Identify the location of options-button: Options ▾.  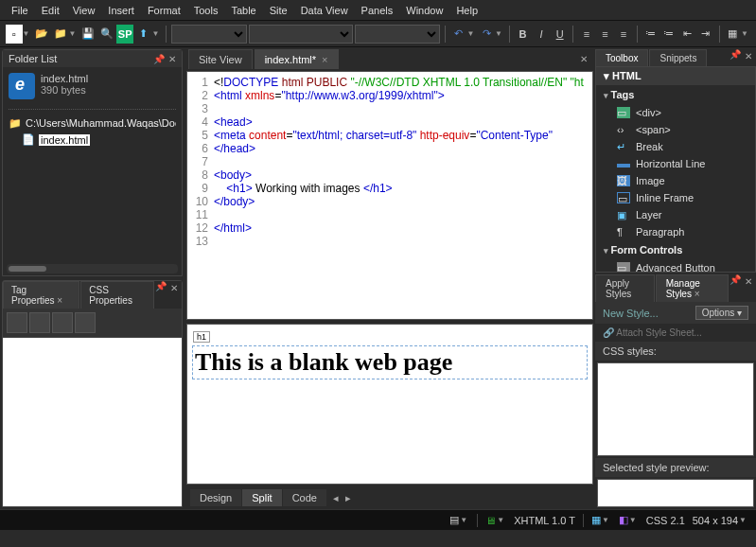
(722, 312).